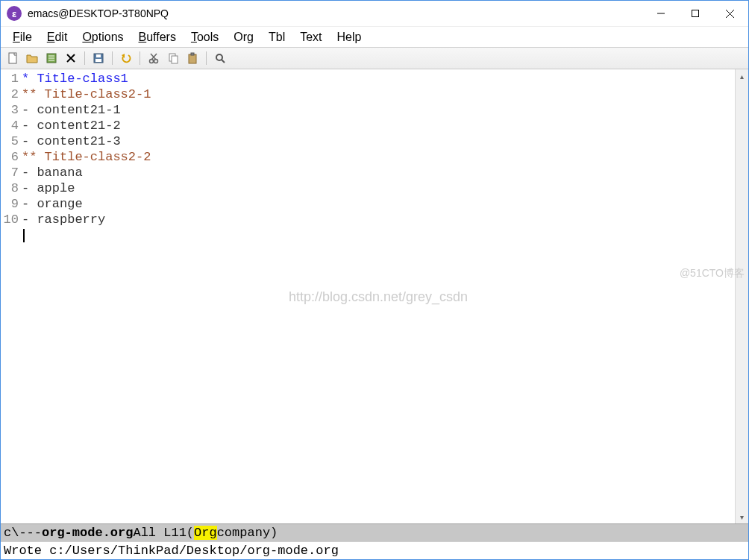 The width and height of the screenshot is (749, 560). I want to click on new-file-icon, so click(13, 58).